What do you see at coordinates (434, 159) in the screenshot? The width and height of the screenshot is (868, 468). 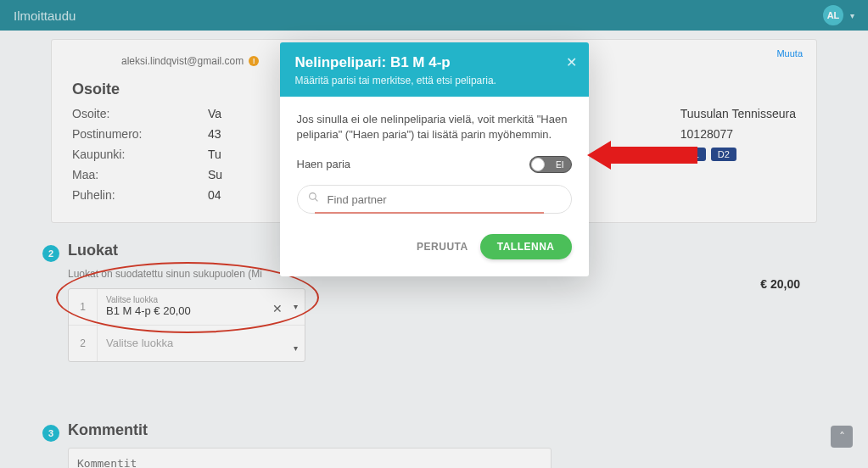 I see `modal-body: Jos sinulla ei ole nelinpeliparia vielä,…` at bounding box center [434, 159].